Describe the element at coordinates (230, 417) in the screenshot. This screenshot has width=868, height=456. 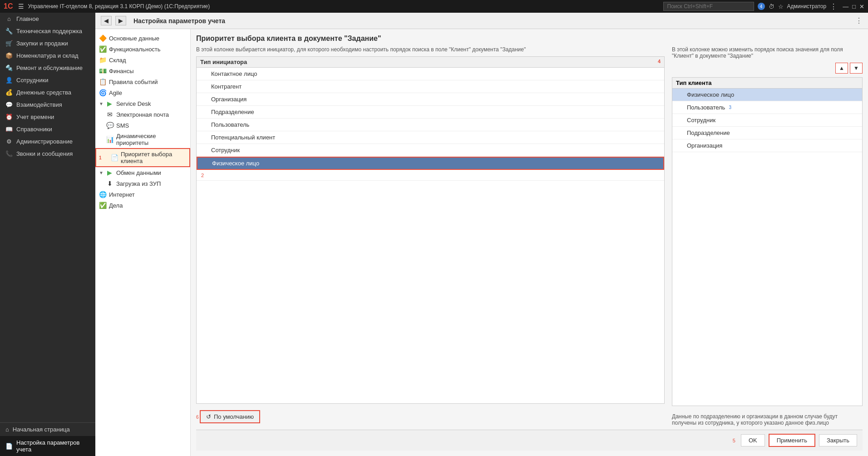
I see `default-button: 6 ↺ По умолчанию` at that location.